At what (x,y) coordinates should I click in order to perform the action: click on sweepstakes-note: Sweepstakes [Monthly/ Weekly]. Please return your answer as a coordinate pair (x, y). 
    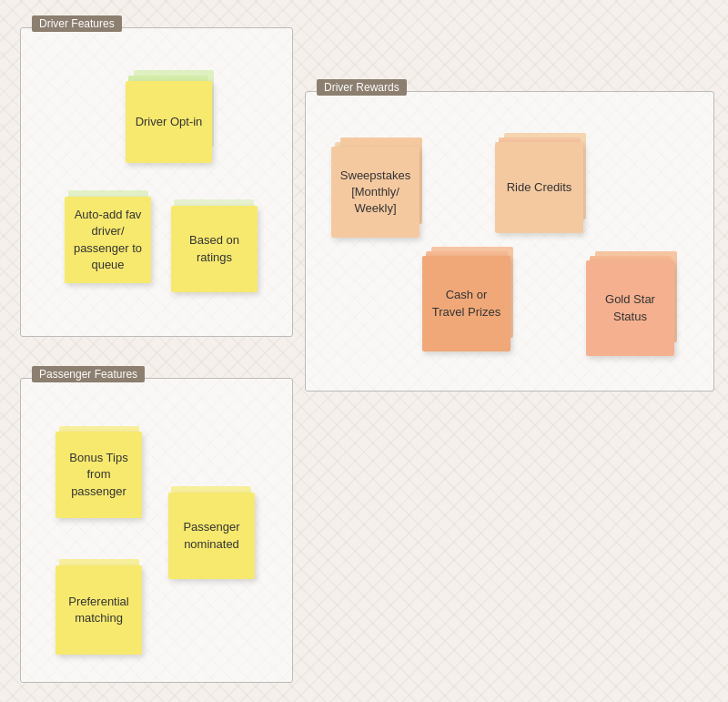
    Looking at the image, I should click on (375, 192).